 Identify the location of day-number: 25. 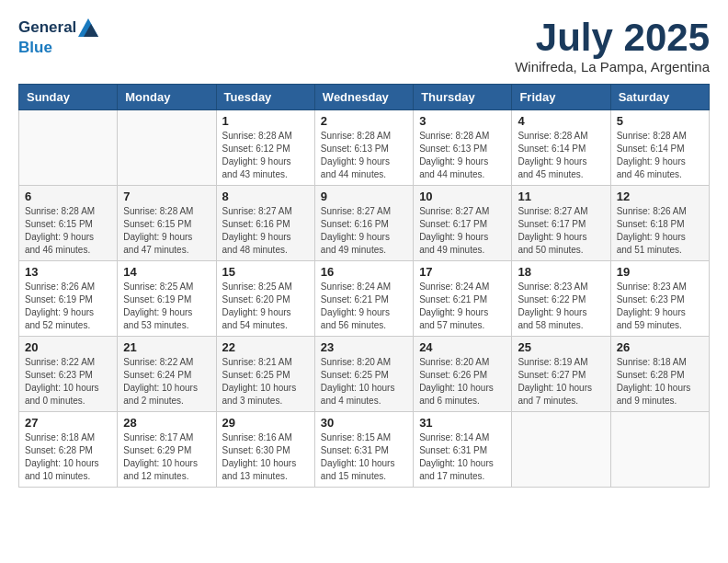
(561, 348).